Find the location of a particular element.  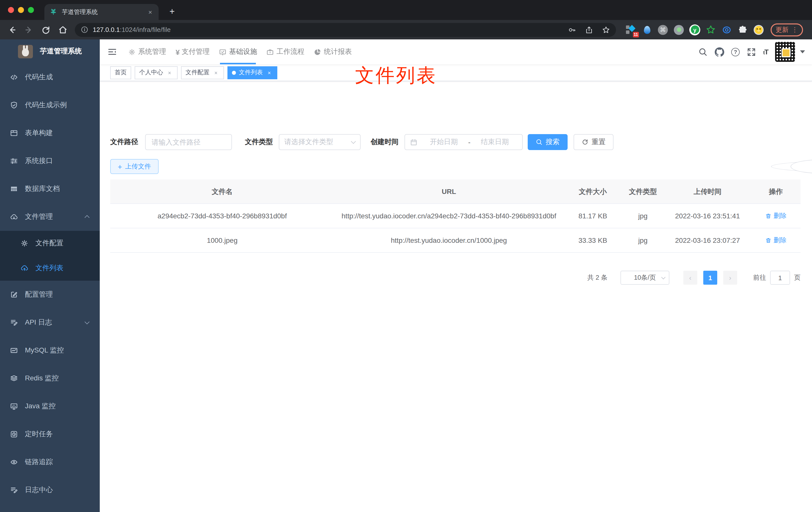

sidebar-item-file-config: 文件配置 is located at coordinates (50, 243).